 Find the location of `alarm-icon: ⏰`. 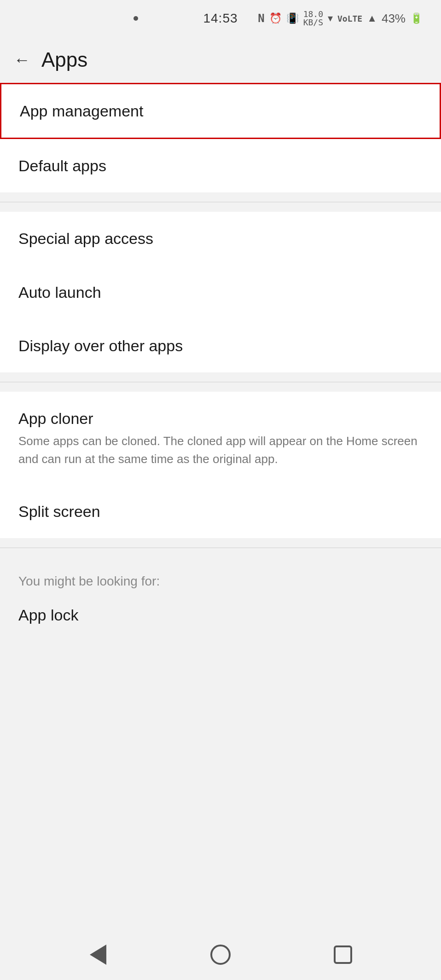

alarm-icon: ⏰ is located at coordinates (275, 18).